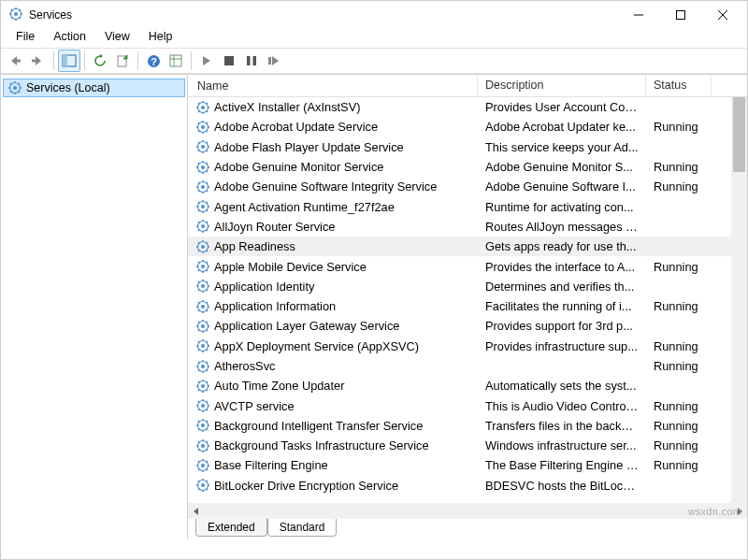  I want to click on service-name-label: Agent Activation Runtime_f27f2ae, so click(305, 208).